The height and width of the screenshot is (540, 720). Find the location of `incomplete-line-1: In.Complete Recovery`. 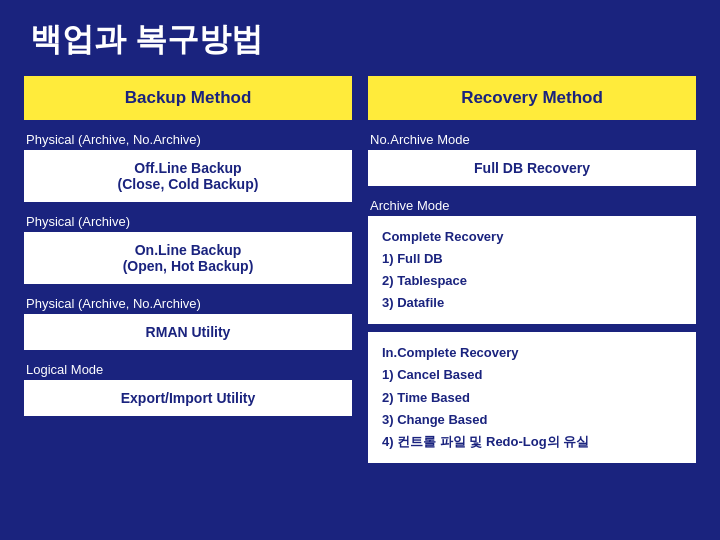

incomplete-line-1: In.Complete Recovery is located at coordinates (532, 353).